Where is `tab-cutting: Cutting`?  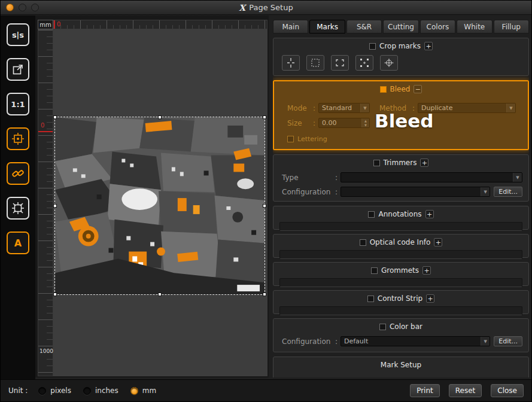
tab-cutting: Cutting is located at coordinates (401, 26).